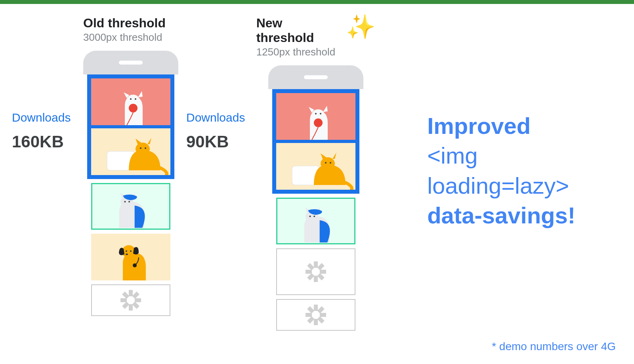 The image size is (634, 364). I want to click on footnote: * demo numbers over 4G, so click(554, 347).